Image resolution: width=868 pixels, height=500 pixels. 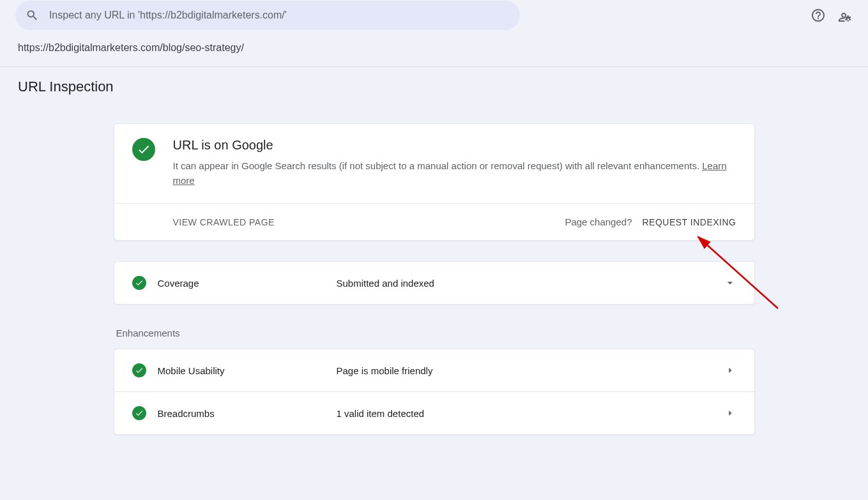 What do you see at coordinates (730, 283) in the screenshot?
I see `chevron-down-icon` at bounding box center [730, 283].